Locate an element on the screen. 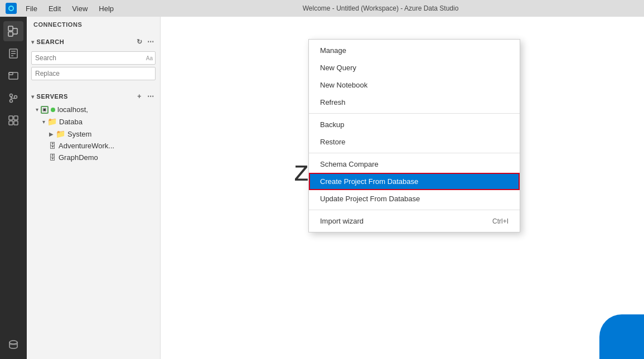  menu-item-manage: Manage is located at coordinates (414, 50).